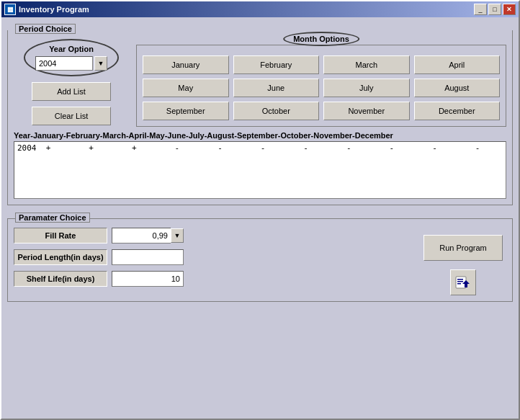 Image resolution: width=520 pixels, height=420 pixels. What do you see at coordinates (71, 116) in the screenshot?
I see `clear-list-button: Clear List` at bounding box center [71, 116].